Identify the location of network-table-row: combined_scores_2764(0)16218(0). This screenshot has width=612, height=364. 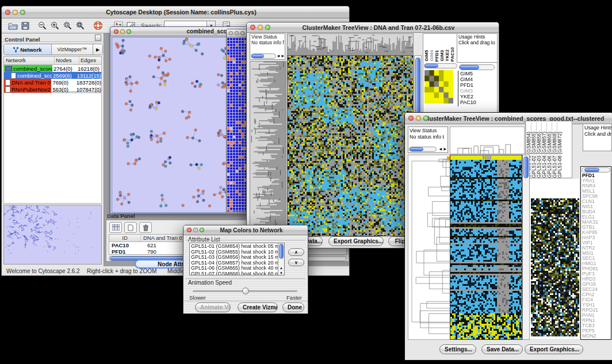
(53, 68).